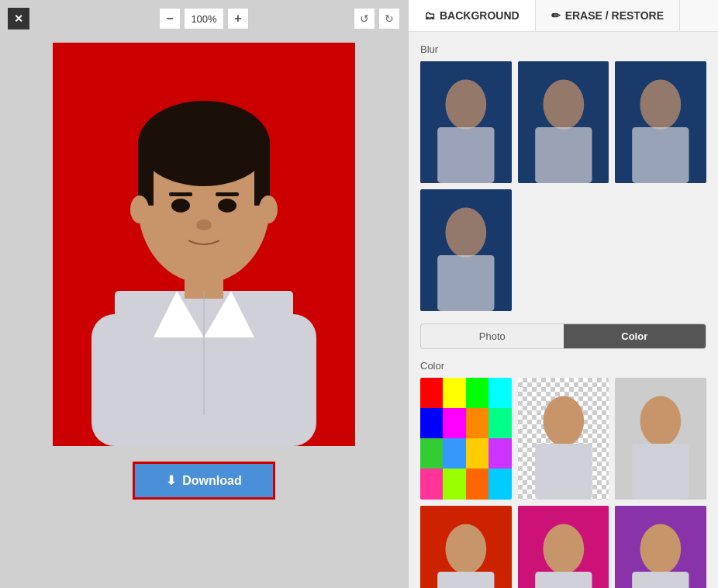  Describe the element at coordinates (204, 19) in the screenshot. I see `zoom-controls: − 100% +` at that location.